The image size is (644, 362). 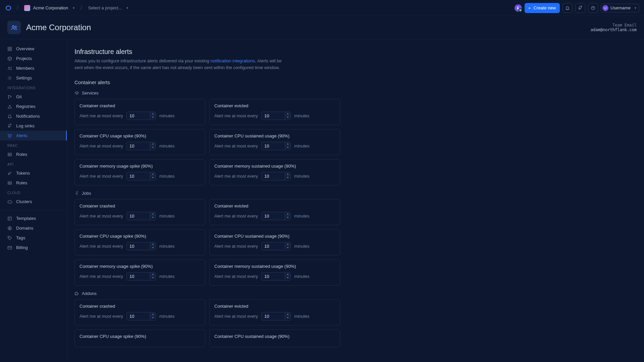 I want to click on create-new-button: ＋ Create new, so click(x=542, y=8).